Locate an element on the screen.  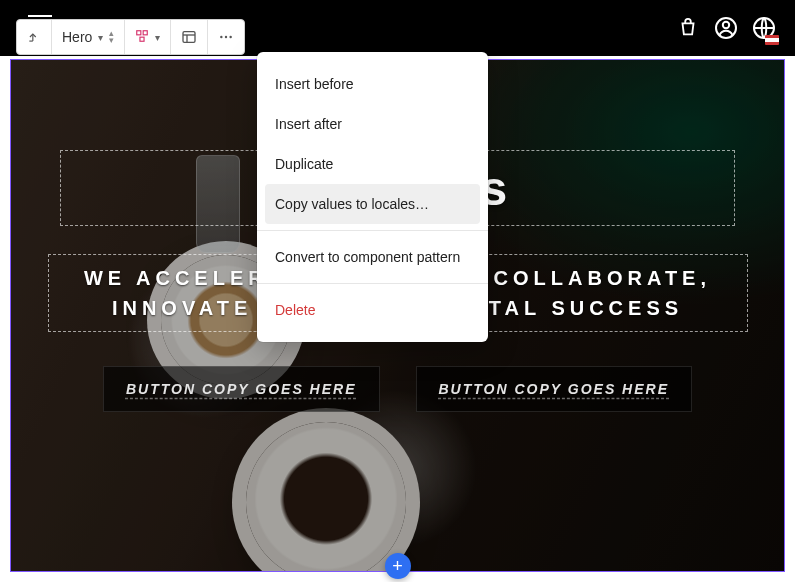
menu-insert-after-label: Insert after is located at coordinates (308, 124).